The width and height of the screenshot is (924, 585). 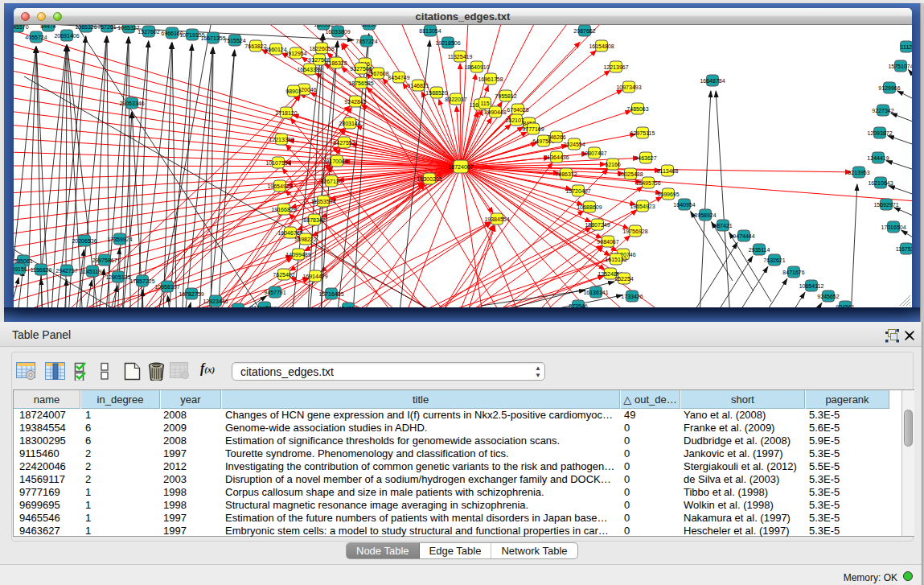 I want to click on svg-text: 16210643, so click(x=880, y=183).